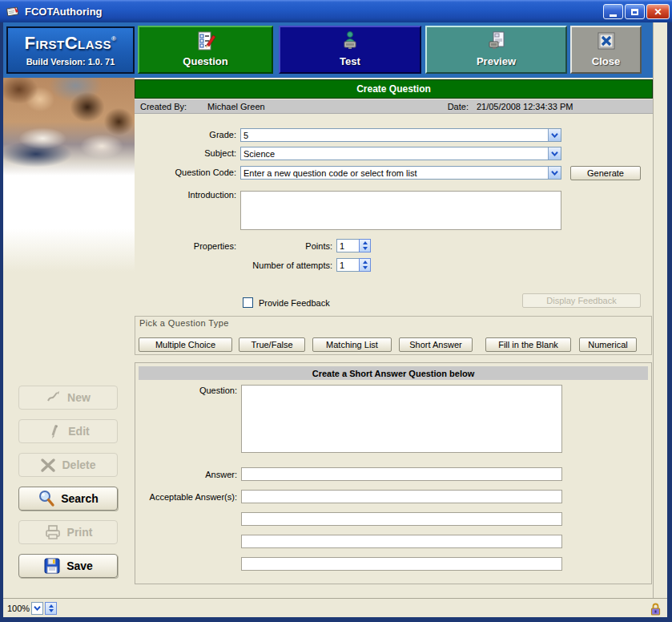 The image size is (672, 622). I want to click on minimize-button, so click(614, 11).